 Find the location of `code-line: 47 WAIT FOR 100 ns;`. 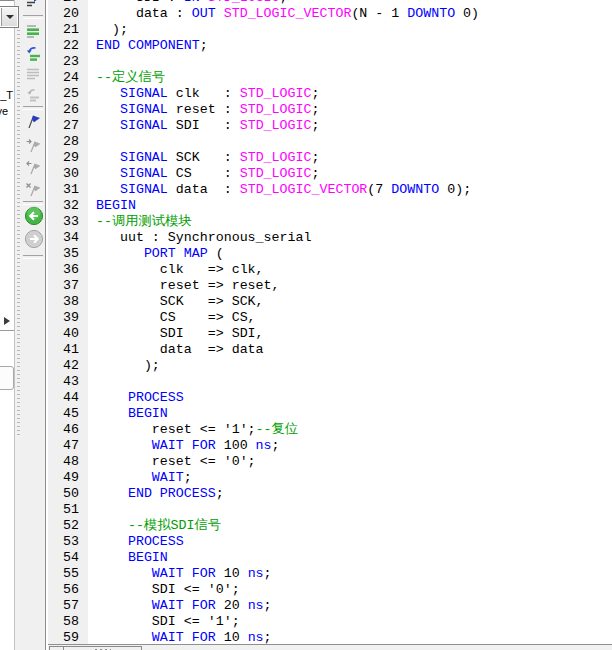

code-line: 47 WAIT FOR 100 ns; is located at coordinates (330, 446).